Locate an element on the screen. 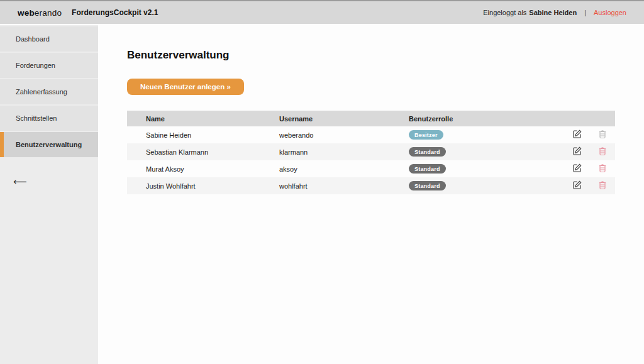 This screenshot has width=644, height=364. cell-name: Sebastian Klarmann is located at coordinates (203, 152).